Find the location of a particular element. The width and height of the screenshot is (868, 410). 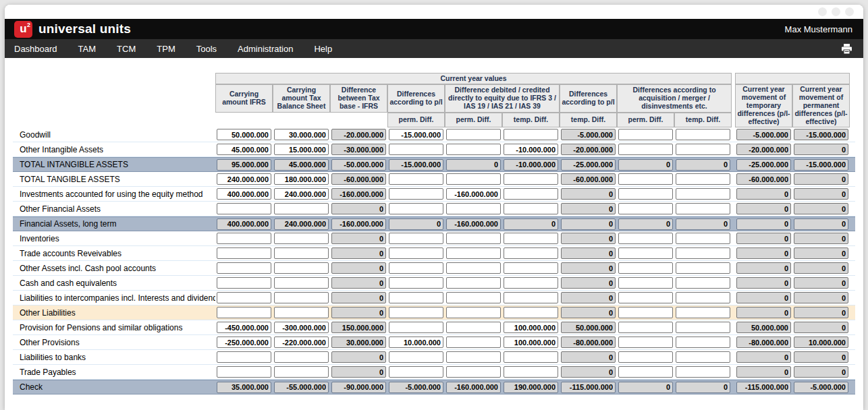

nav-item-tools: Tools is located at coordinates (207, 49).